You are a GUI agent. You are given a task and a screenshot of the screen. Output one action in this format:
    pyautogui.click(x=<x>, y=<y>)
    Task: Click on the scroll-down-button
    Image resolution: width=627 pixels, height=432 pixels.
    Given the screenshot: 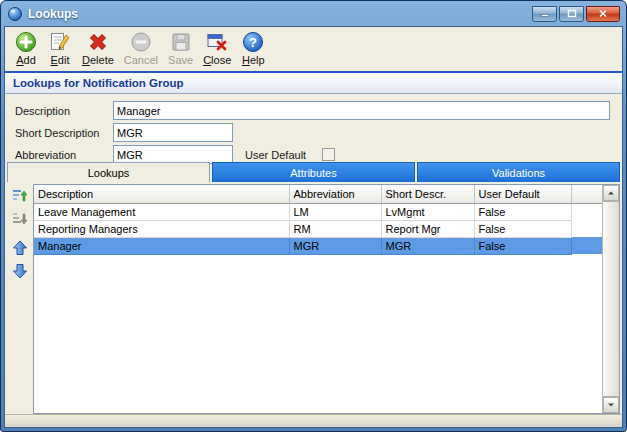 What is the action you would take?
    pyautogui.click(x=611, y=405)
    